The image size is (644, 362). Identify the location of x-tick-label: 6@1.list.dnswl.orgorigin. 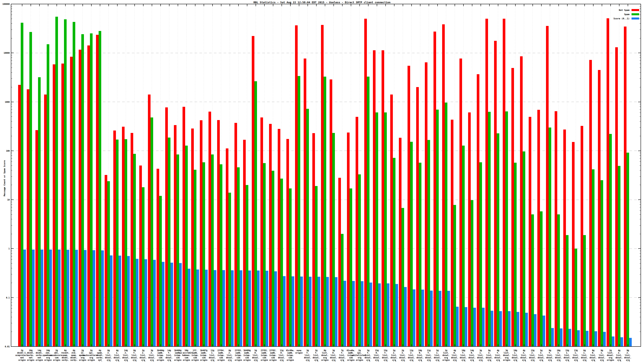
(584, 356).